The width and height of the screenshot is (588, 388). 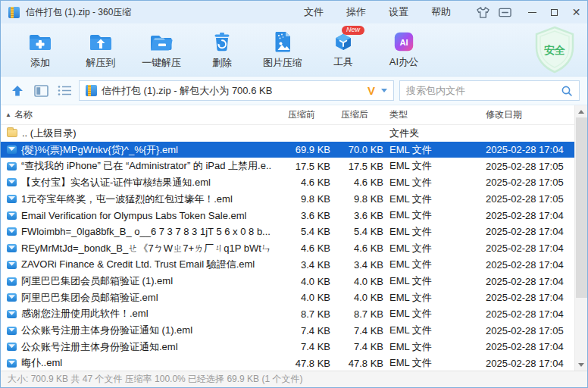 I want to click on table-row: 【支付宝】实名认证-证件审核结果通知.eml 4.6 KB 4.6 KB EML…, so click(x=288, y=183).